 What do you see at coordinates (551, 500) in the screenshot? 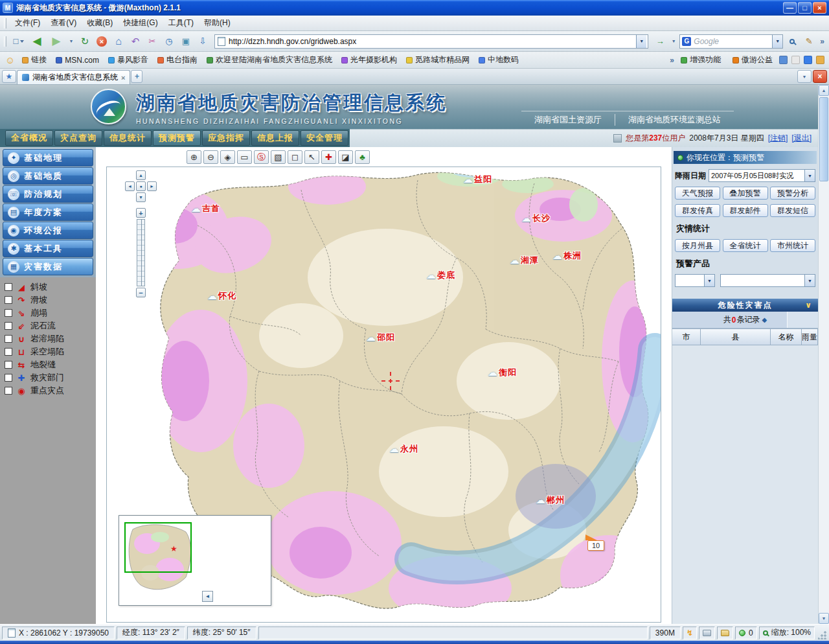
I see `map-city-marker: ☁ 郴州` at bounding box center [551, 500].